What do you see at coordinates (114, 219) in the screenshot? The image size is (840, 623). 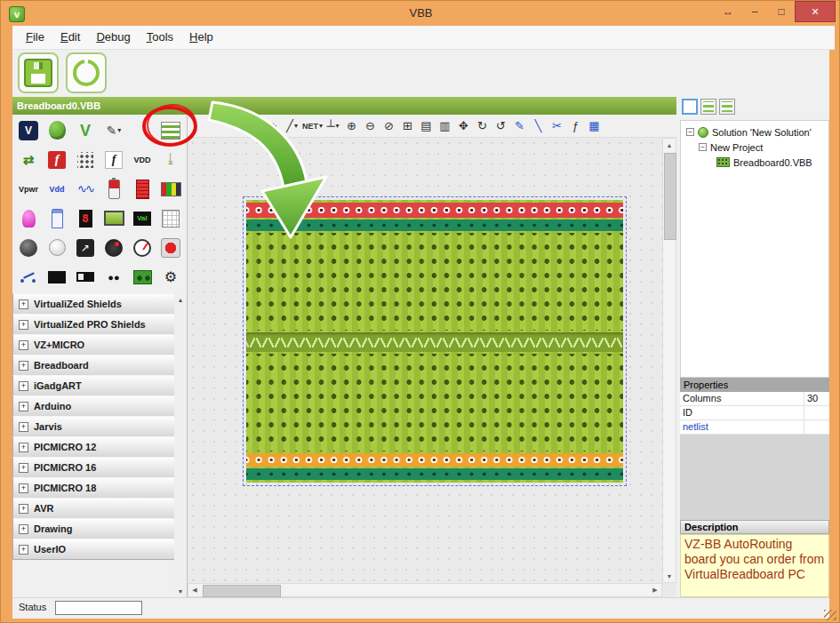 I see `component-lcd` at bounding box center [114, 219].